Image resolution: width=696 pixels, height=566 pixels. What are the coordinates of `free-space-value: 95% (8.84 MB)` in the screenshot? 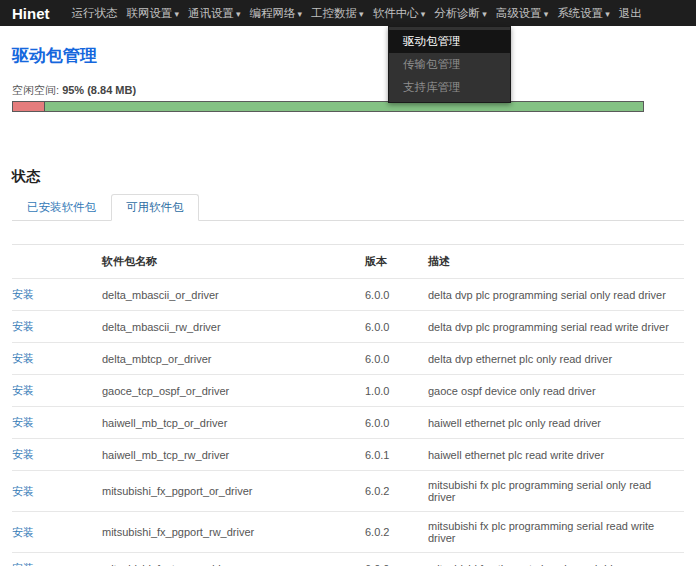 It's located at (99, 90).